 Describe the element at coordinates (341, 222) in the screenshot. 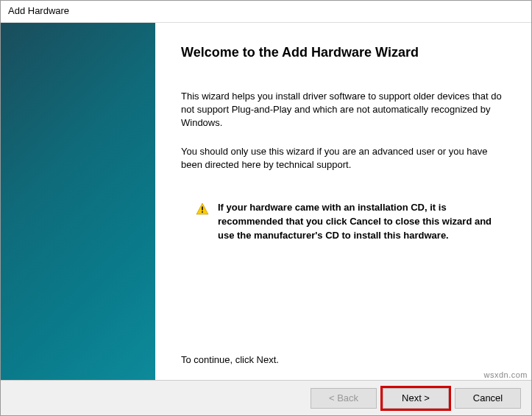

I see `warning-row: If your hardware came with an installati…` at that location.